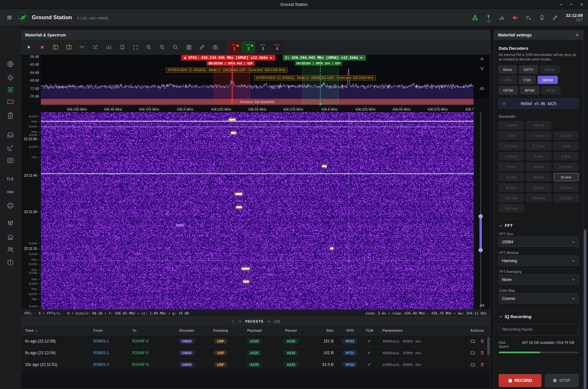 The image size is (588, 389). I want to click on field-select: None, so click(539, 280).